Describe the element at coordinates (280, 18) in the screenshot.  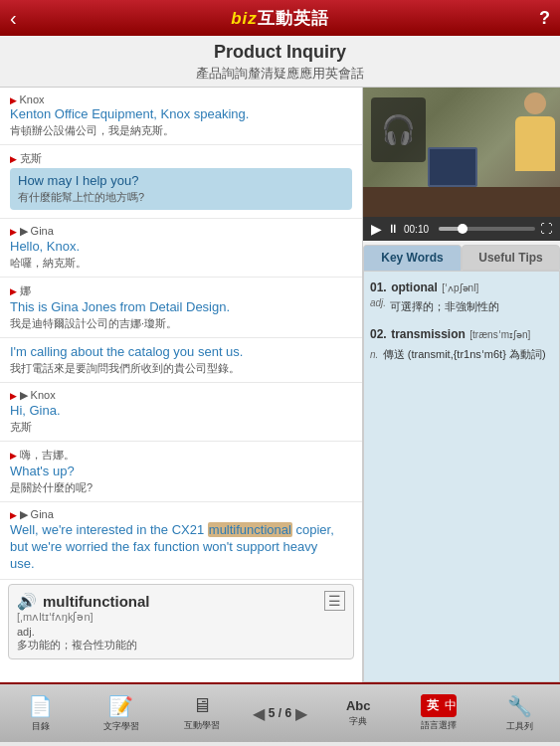
I see `app-title: biz互動英語` at that location.